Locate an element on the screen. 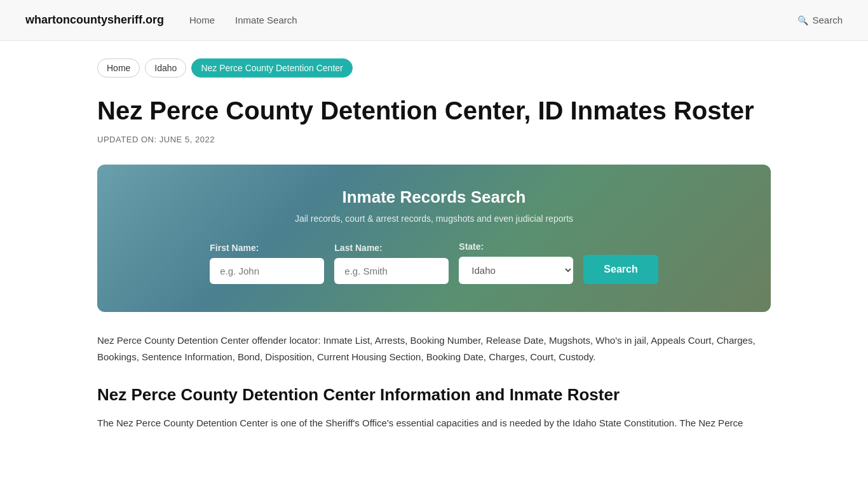 This screenshot has height=488, width=868. nav-inmate-search: Inmate Search is located at coordinates (266, 20).